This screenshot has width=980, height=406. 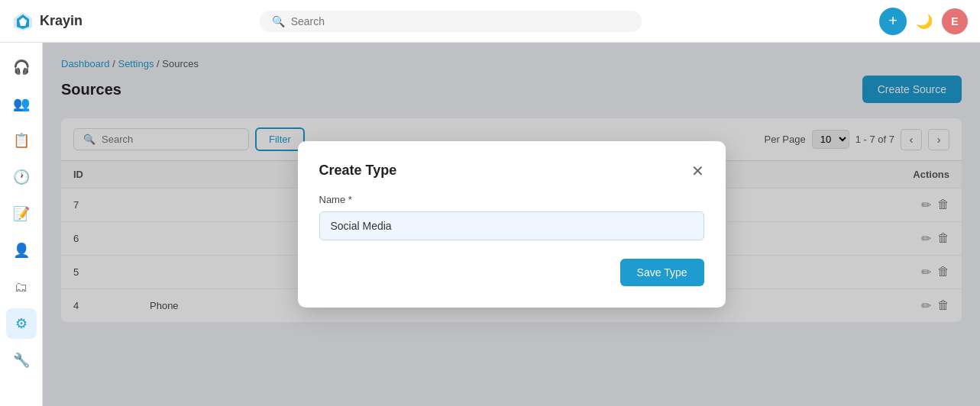 I want to click on global-search-input, so click(x=460, y=21).